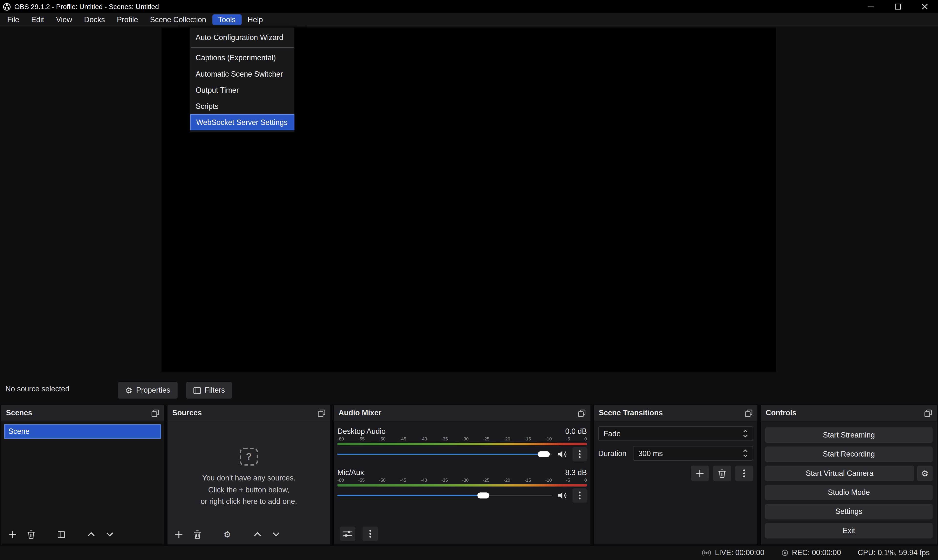 The height and width of the screenshot is (560, 938). I want to click on sources-empty-line: Click the + button below,, so click(249, 490).